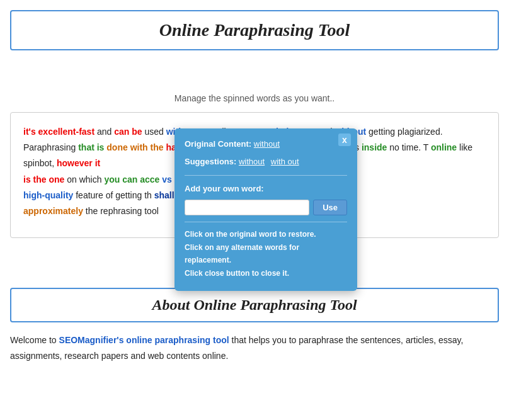 This screenshot has width=509, height=420. What do you see at coordinates (128, 132) in the screenshot?
I see `word-can-be: can be` at bounding box center [128, 132].